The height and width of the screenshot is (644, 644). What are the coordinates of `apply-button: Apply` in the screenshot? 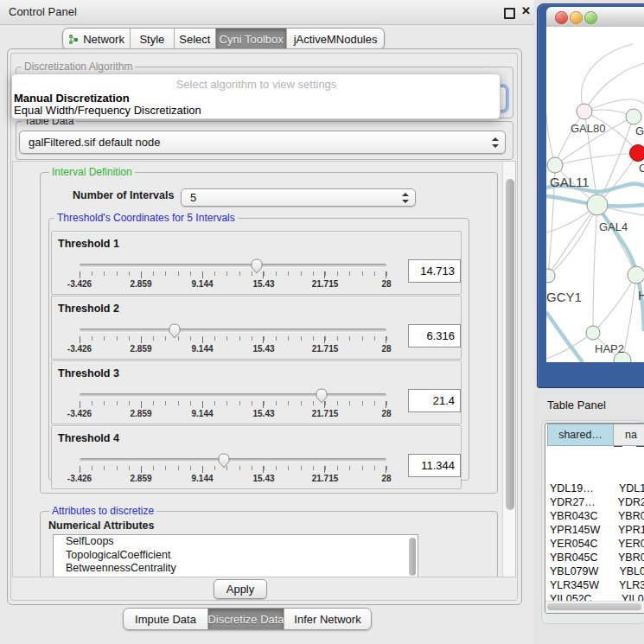 It's located at (240, 590).